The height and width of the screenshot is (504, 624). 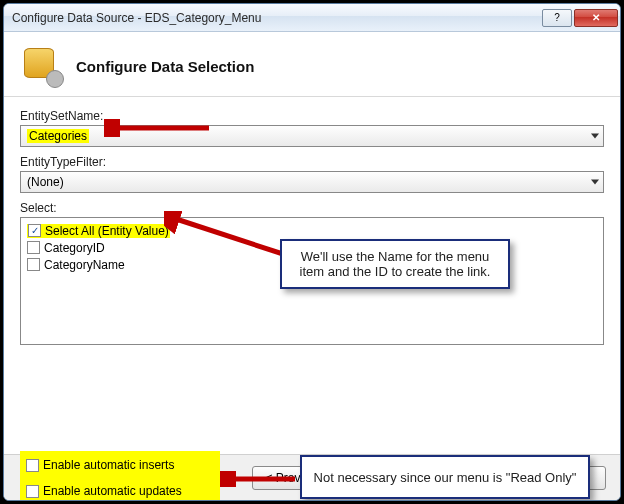 I want to click on list-item-label: CategoryName, so click(x=84, y=265).